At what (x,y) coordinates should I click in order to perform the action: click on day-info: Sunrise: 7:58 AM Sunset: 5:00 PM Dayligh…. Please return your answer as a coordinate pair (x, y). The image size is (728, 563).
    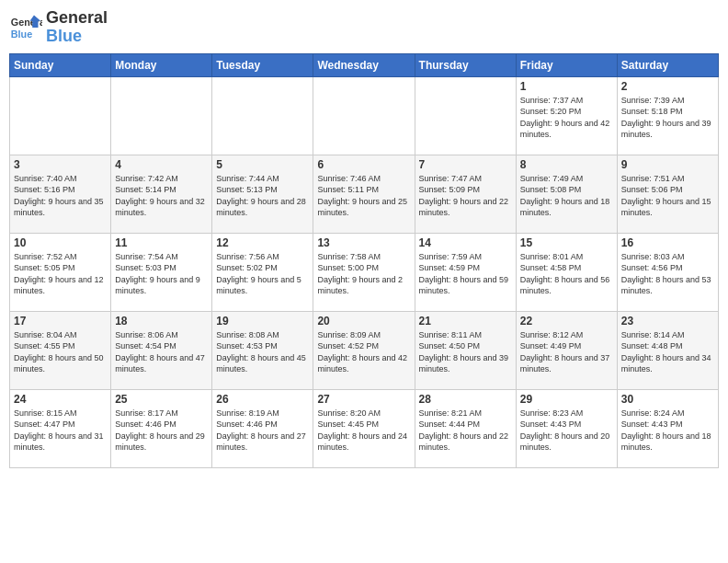
    Looking at the image, I should click on (364, 274).